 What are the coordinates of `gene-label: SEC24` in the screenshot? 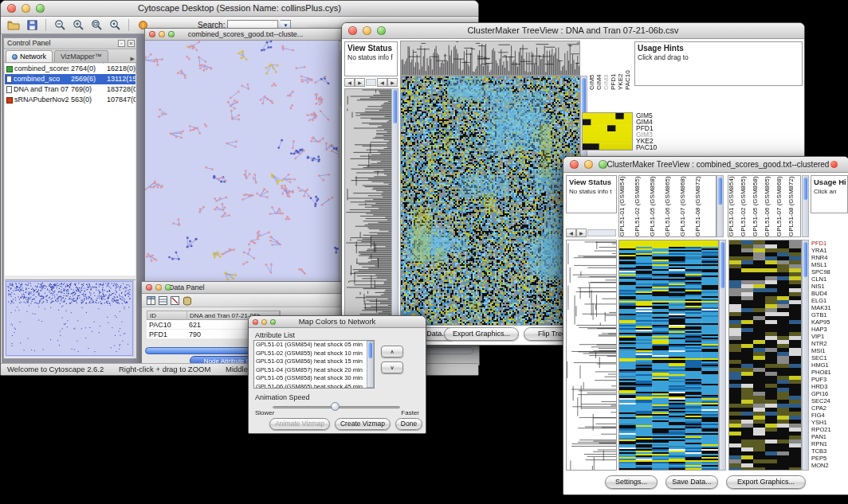 It's located at (830, 401).